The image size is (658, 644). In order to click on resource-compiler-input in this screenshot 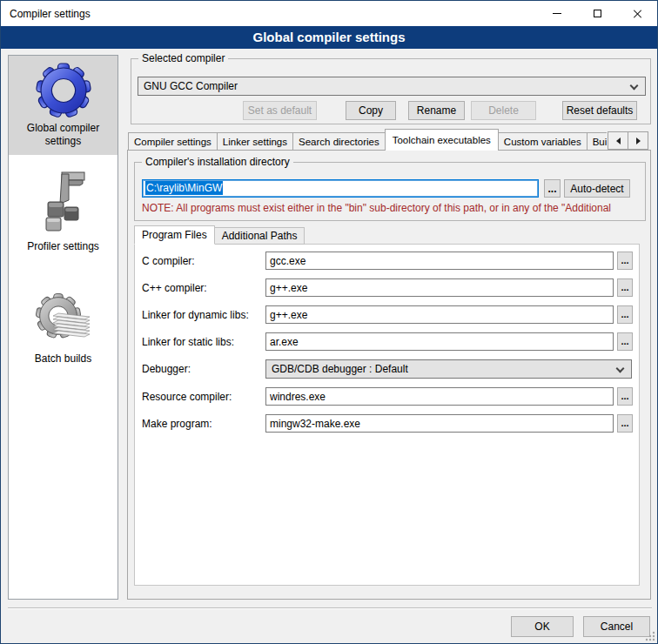, I will do `click(440, 397)`.